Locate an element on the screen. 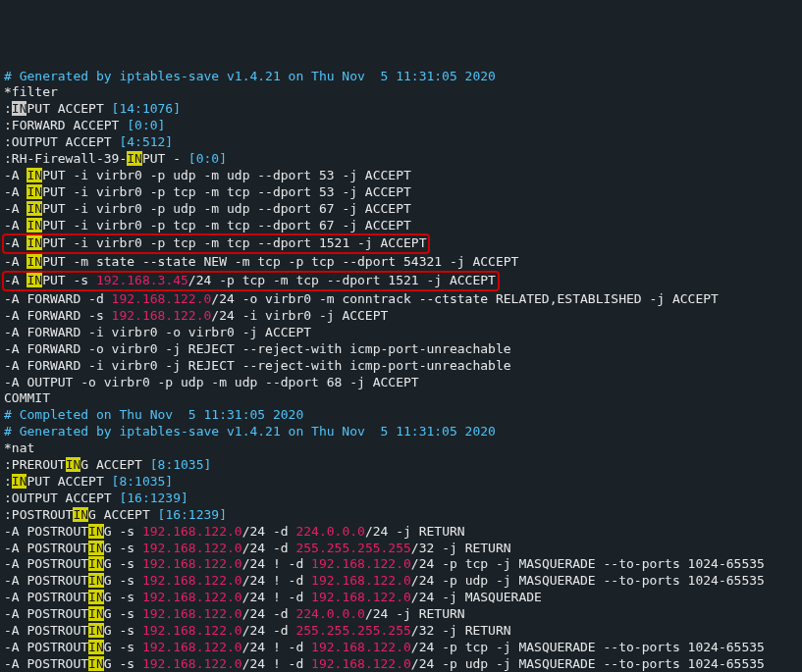 Image resolution: width=802 pixels, height=672 pixels. code-line: :PREROUTING ACCEPT [8:1035] is located at coordinates (401, 465).